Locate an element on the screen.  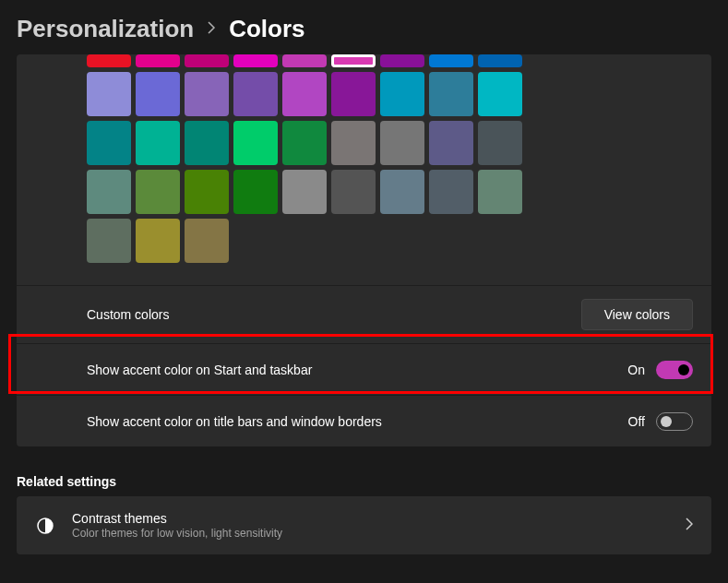
breadcrumb-current: Colors is located at coordinates (267, 30).